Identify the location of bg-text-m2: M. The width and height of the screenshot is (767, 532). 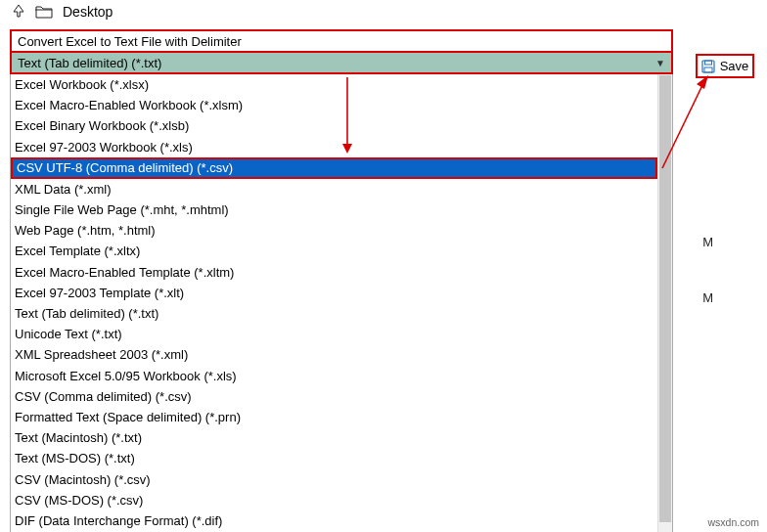
(708, 297).